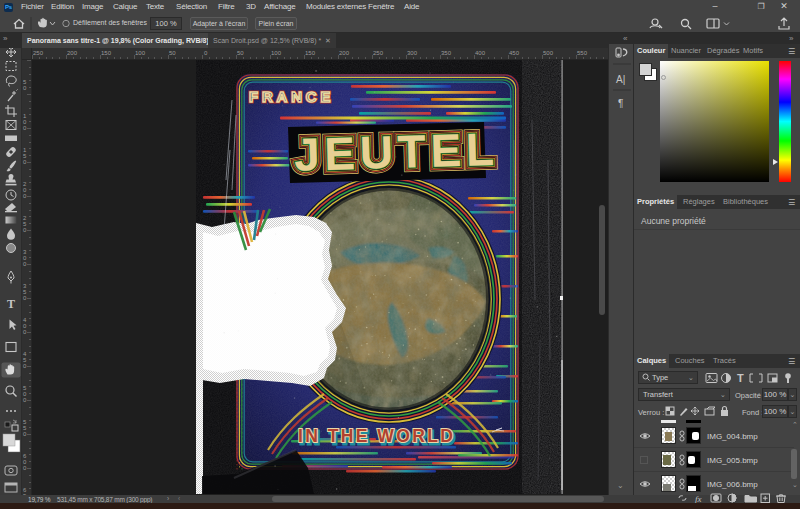 This screenshot has width=800, height=509. I want to click on svg-text: fx, so click(698, 499).